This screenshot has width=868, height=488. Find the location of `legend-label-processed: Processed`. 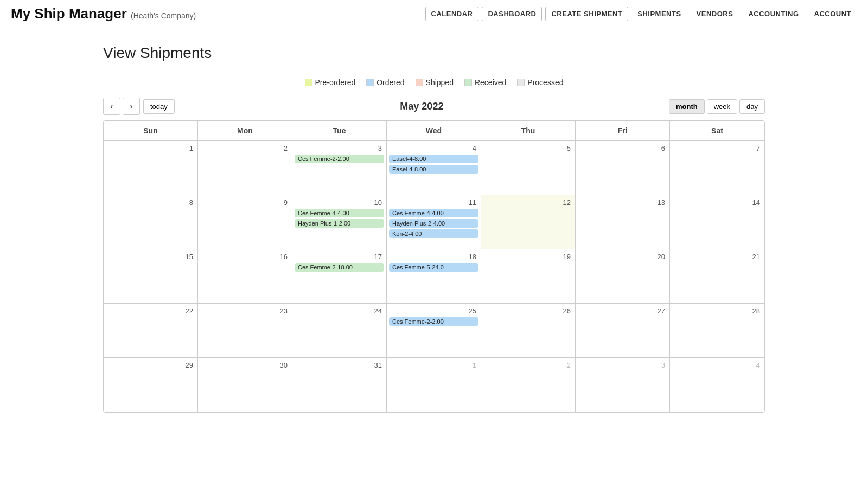

legend-label-processed: Processed is located at coordinates (545, 82).